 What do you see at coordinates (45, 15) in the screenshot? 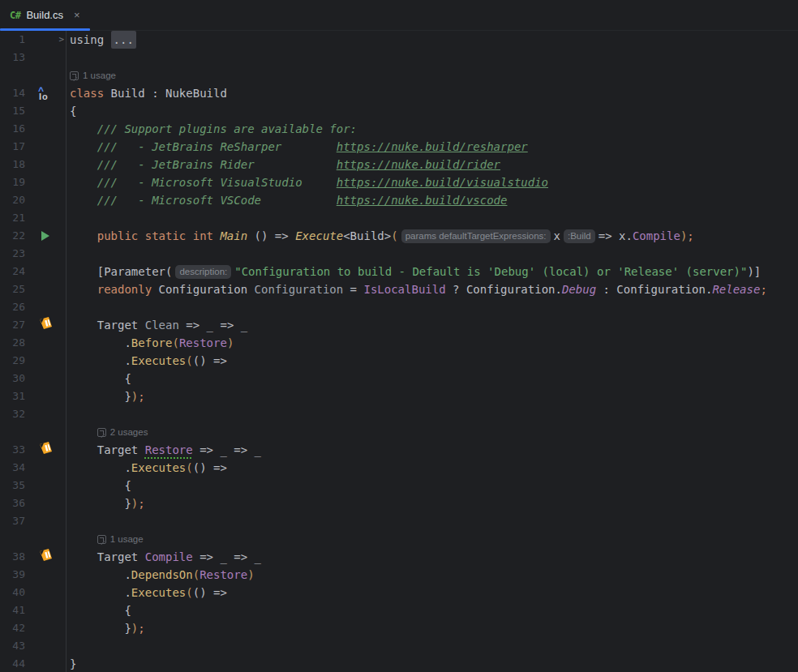
I see `tab-build-cs: C# Build.cs ×` at bounding box center [45, 15].